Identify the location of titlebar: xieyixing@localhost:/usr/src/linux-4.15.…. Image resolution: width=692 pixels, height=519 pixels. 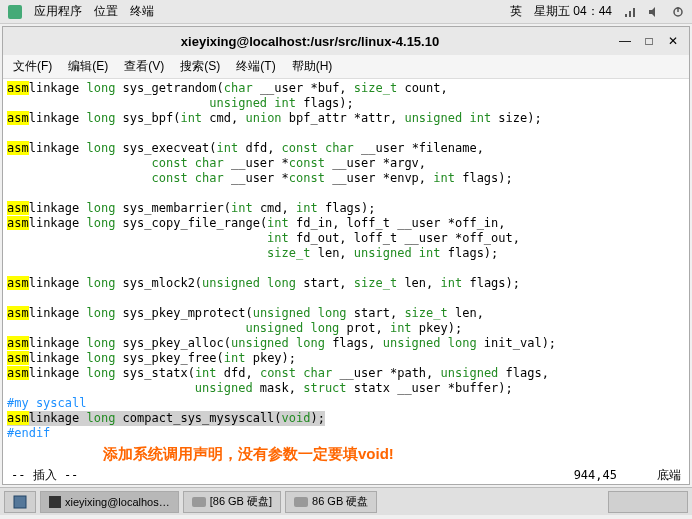
(346, 41).